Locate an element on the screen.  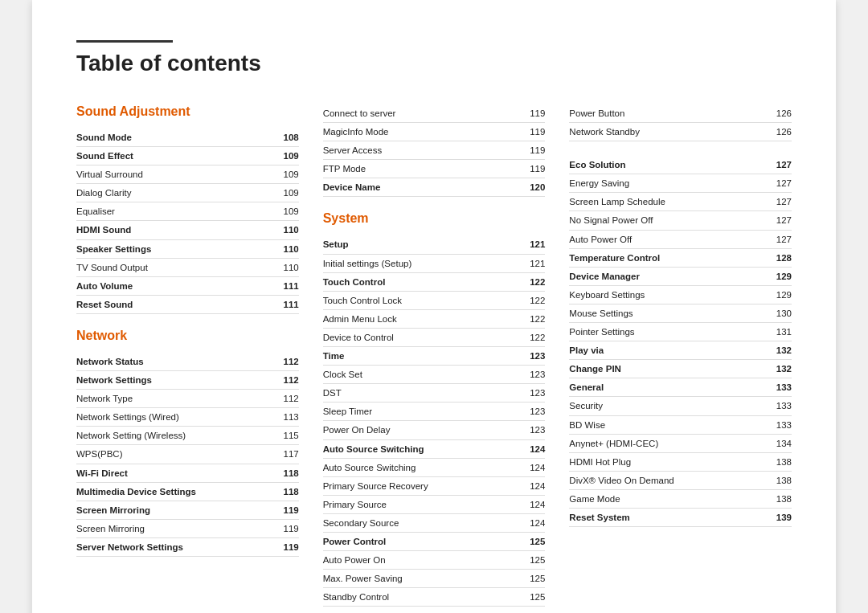
toc-label: Setup is located at coordinates (418, 244).